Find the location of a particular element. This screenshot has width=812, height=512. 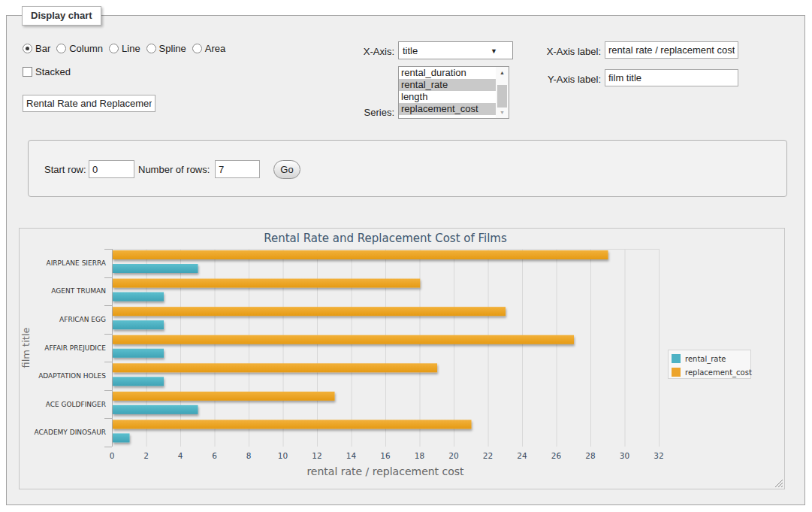

svg-text: 0 is located at coordinates (113, 456).